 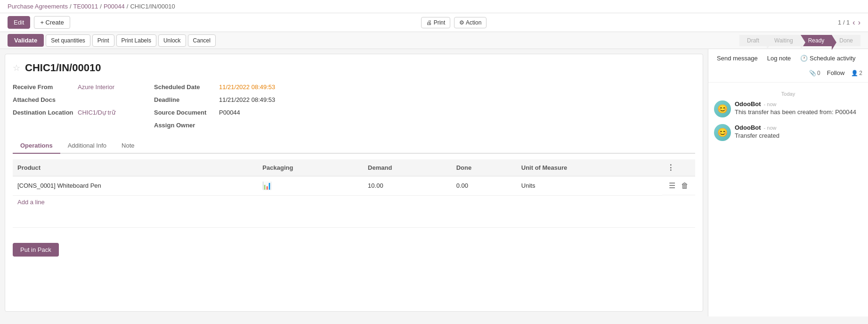 I want to click on deadline-value: 11/21/2022 08:49:53, so click(x=247, y=100).